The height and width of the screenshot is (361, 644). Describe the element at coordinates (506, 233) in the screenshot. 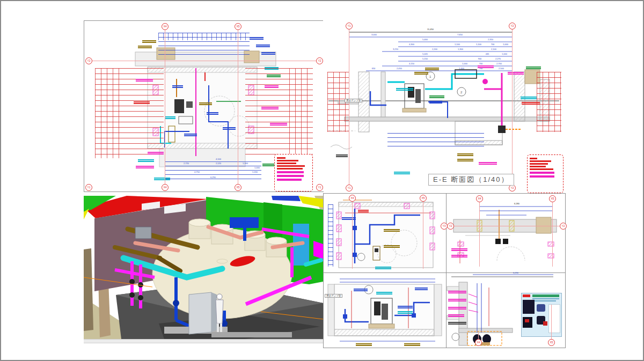

I see `detail-plan-b: X4 X5 Y2 Y2 6,180` at that location.